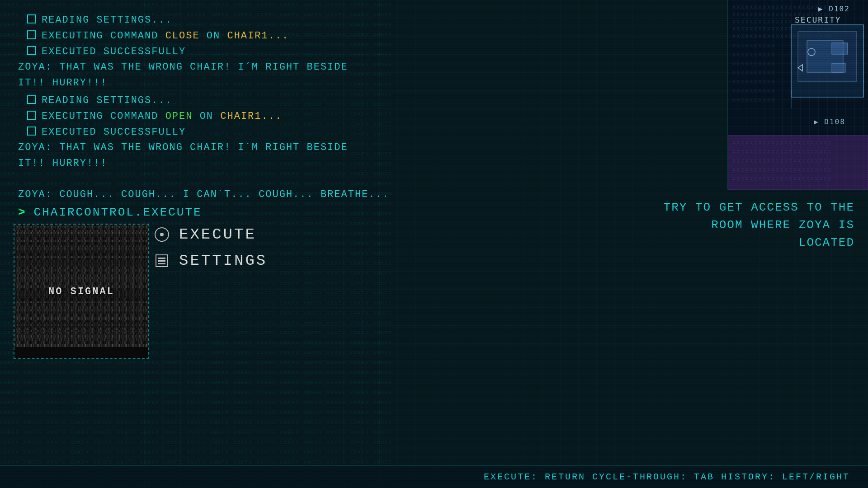  I want to click on menu-panel: EXECUTE SETTINGS, so click(211, 252).